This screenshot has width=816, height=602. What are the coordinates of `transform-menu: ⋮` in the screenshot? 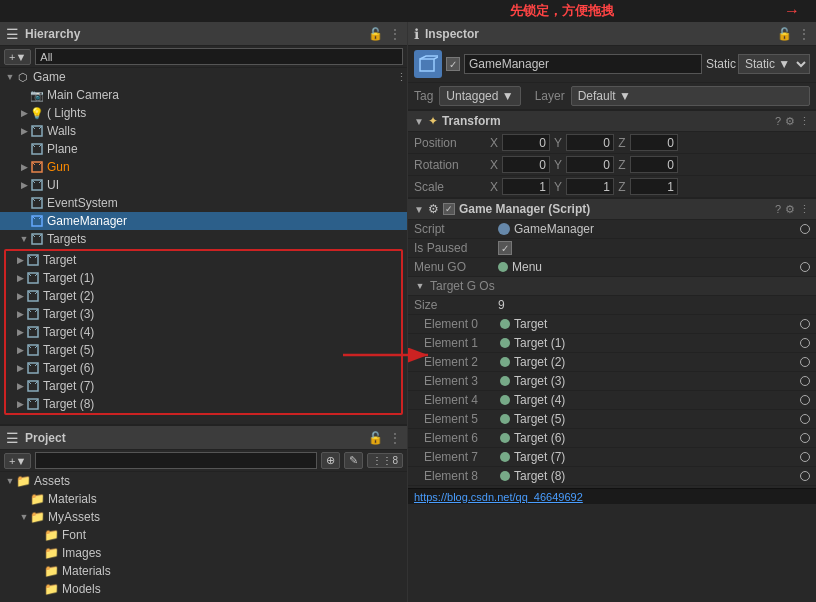 It's located at (804, 122).